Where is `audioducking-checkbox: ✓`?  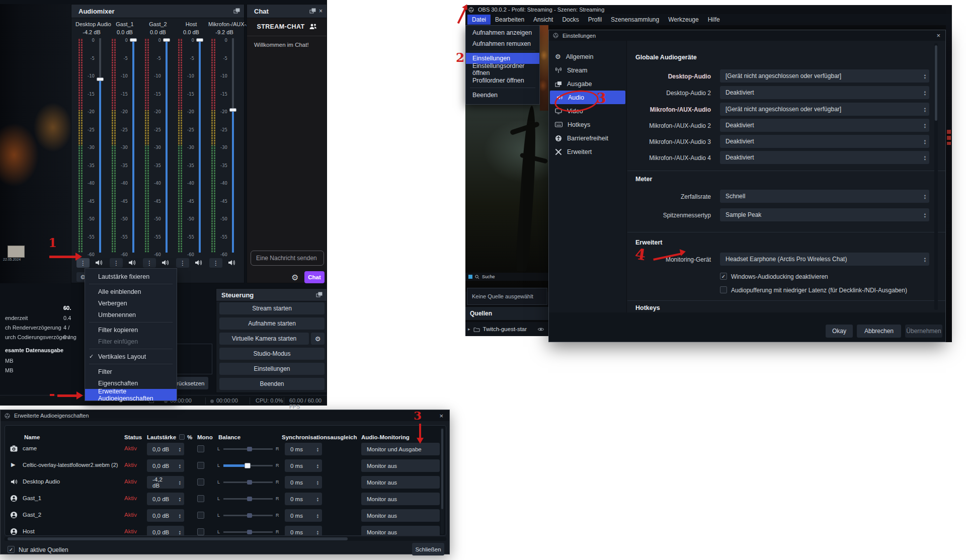
audioducking-checkbox: ✓ is located at coordinates (723, 276).